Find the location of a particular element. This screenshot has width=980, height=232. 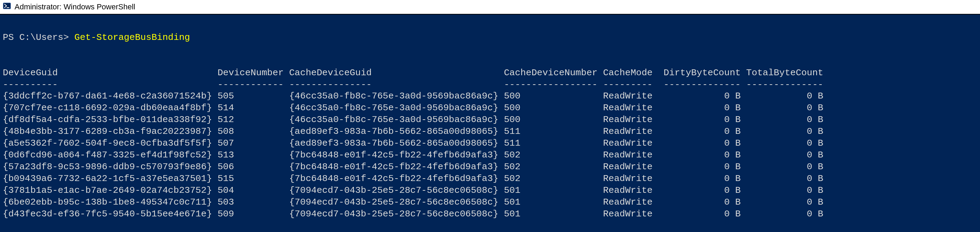

table-row: {6be02ebb-b95c-138b-1be8-495347c0c711} 5… is located at coordinates (490, 203).